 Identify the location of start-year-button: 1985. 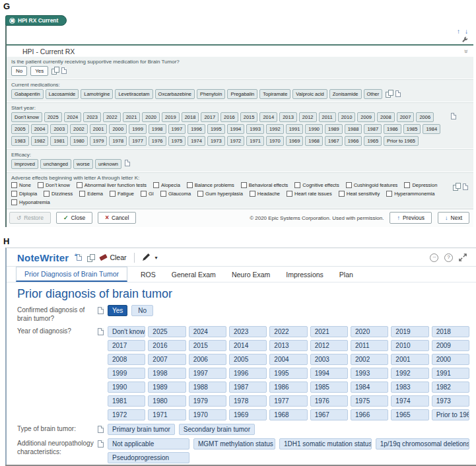
(412, 129).